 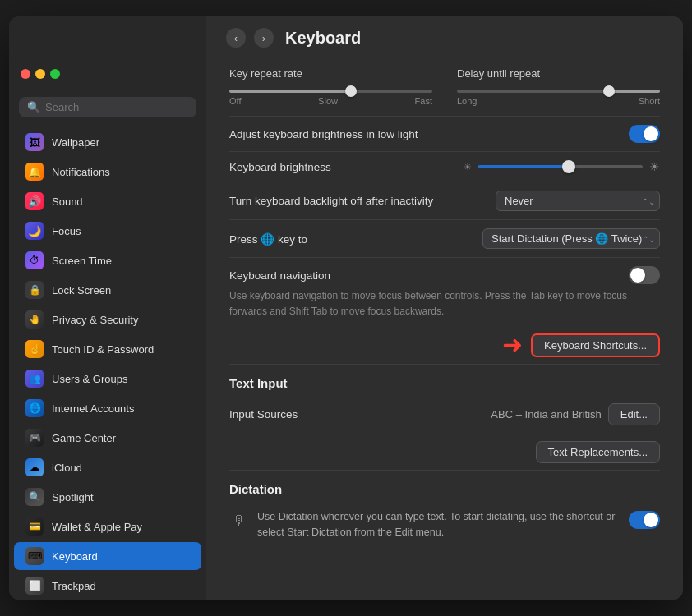 What do you see at coordinates (108, 172) in the screenshot?
I see `sidebar-item-notifications: 🔔 Notifications` at bounding box center [108, 172].